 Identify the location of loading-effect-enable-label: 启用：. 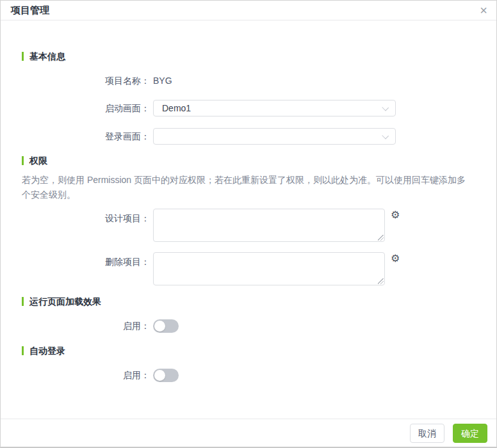
(77, 326).